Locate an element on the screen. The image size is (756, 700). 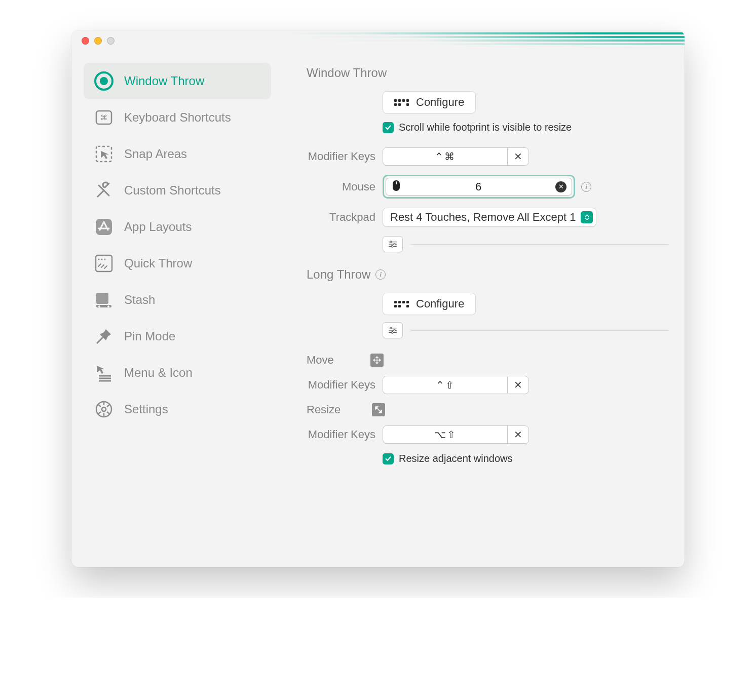
sidebar-item-custom-shortcuts: Custom Shortcuts is located at coordinates (177, 190).